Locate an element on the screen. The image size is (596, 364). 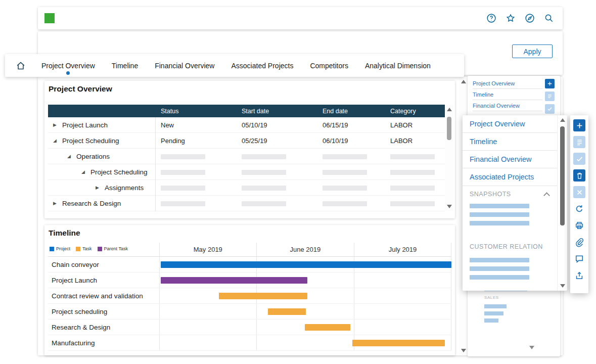
form-icon is located at coordinates (579, 142).